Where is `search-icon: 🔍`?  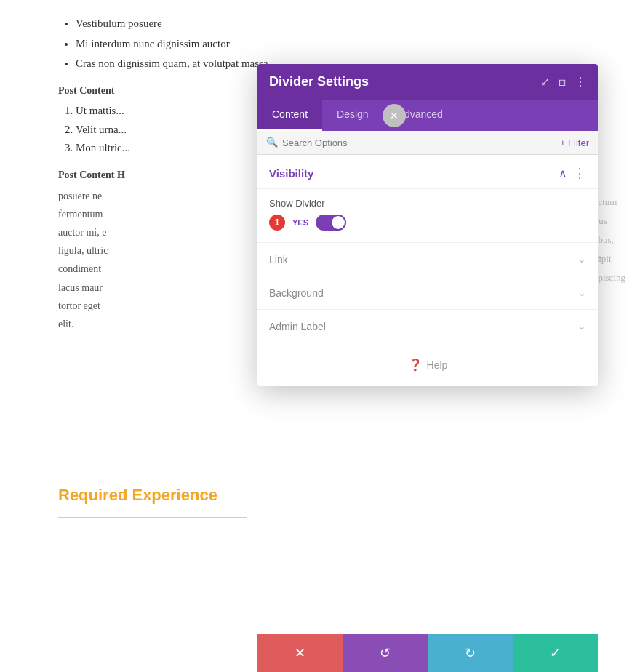
search-icon: 🔍 is located at coordinates (272, 143).